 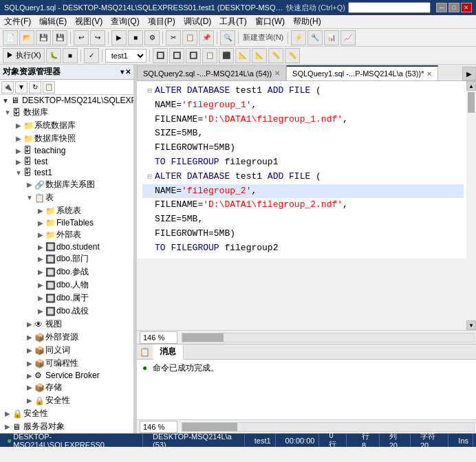 I want to click on menu-debug: 调试(D), so click(x=198, y=22).